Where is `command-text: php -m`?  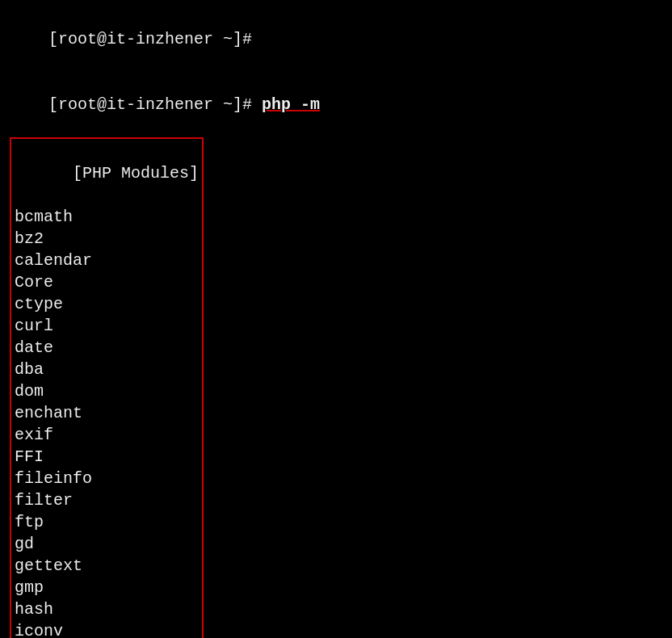
command-text: php -m is located at coordinates (291, 105).